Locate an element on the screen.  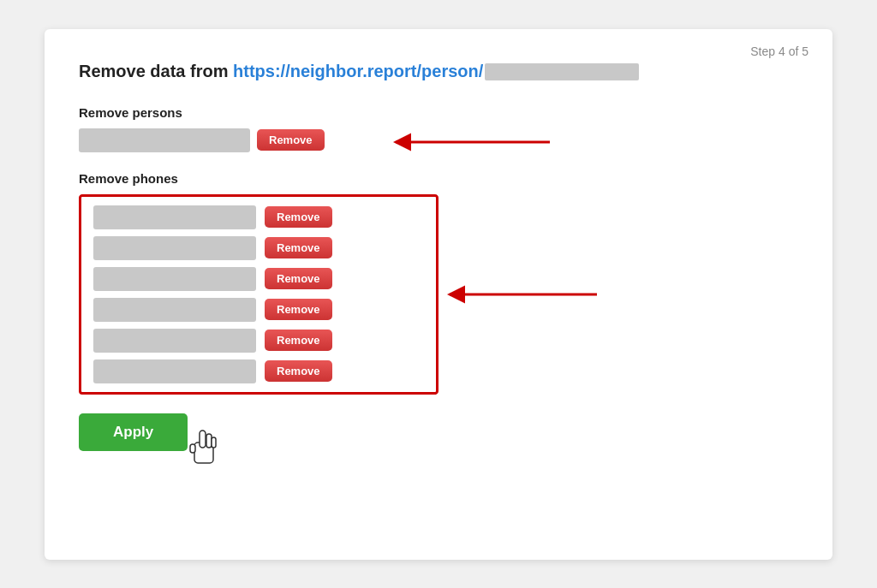
remove-phone-button-6: Remove is located at coordinates (298, 371).